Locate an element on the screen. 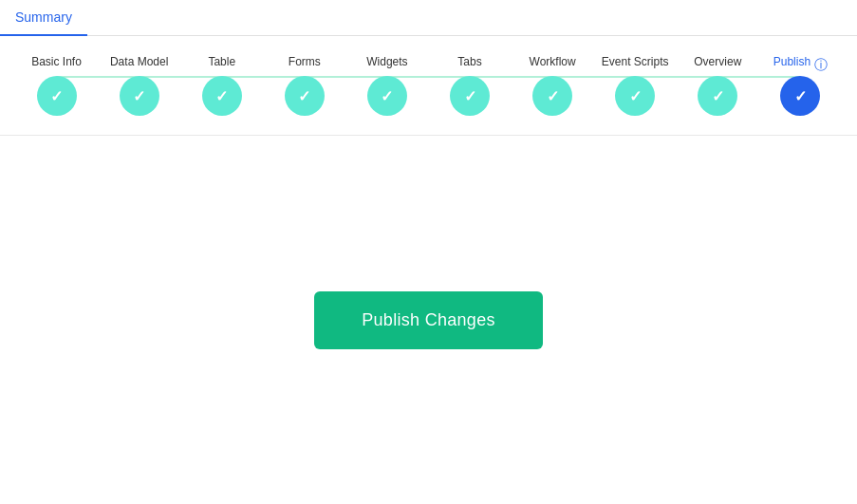  step-circle-basic-info: ✓ is located at coordinates (57, 96).